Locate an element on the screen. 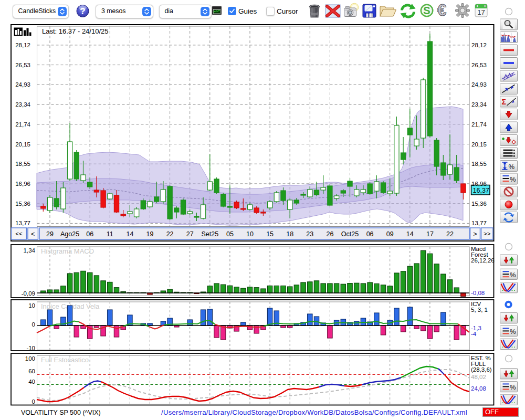 This screenshot has width=525, height=420. svg-text: Ago25 is located at coordinates (70, 234).